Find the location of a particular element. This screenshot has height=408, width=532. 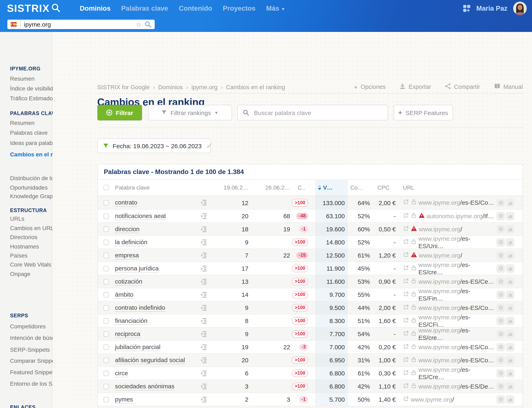

sidebar-item-core-web-vitals: Core Web Vitals is located at coordinates (31, 265).